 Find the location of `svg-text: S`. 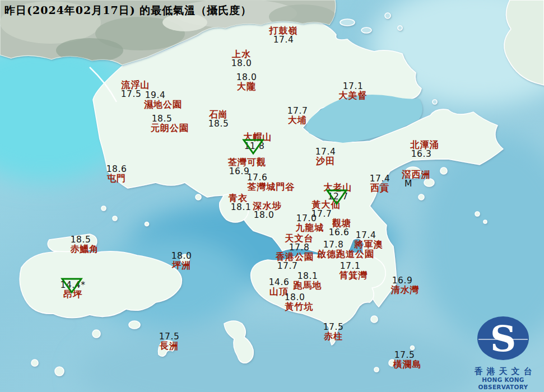

svg-text: S is located at coordinates (503, 338).